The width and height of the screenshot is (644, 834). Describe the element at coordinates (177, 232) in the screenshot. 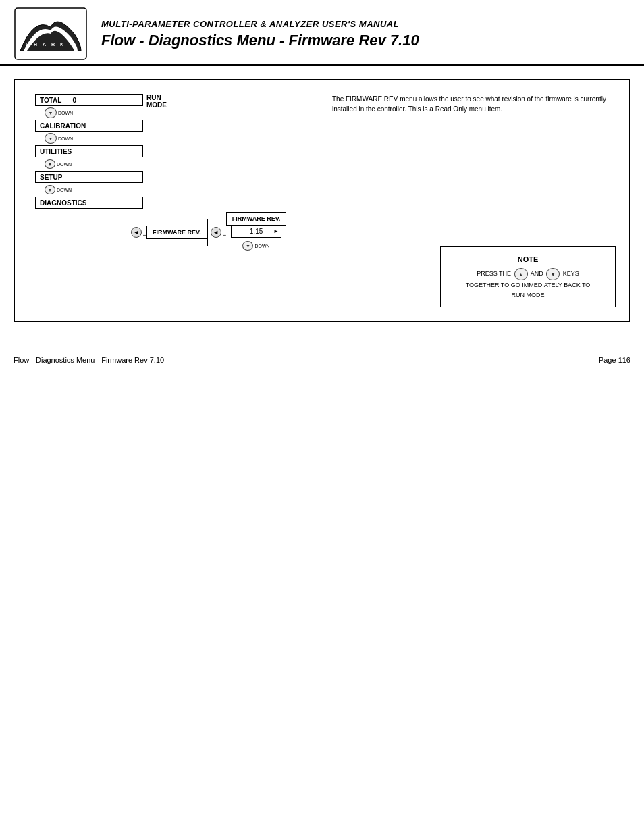

I see `firmware-rev-box-1: FIRMWARE REV.` at that location.